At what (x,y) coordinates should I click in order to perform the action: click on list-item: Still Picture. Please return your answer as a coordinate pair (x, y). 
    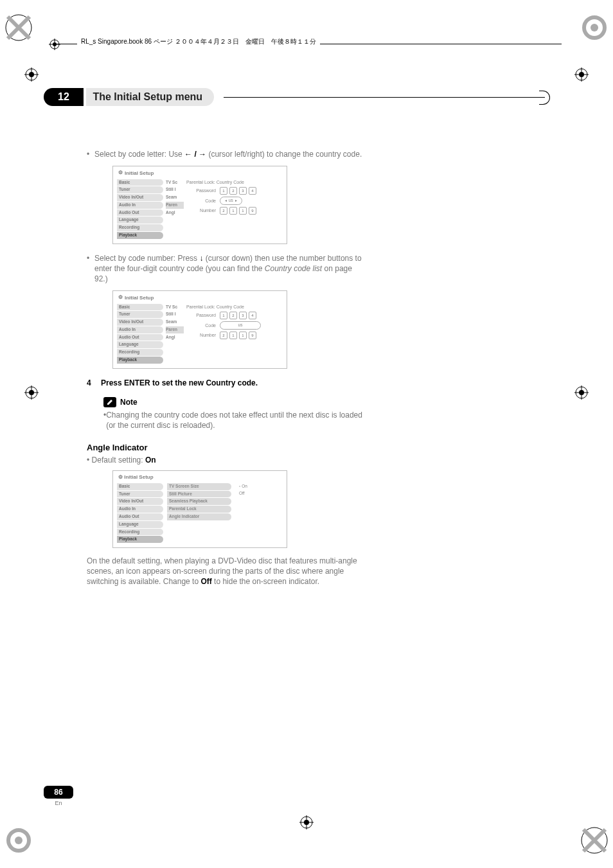
    Looking at the image, I should click on (199, 495).